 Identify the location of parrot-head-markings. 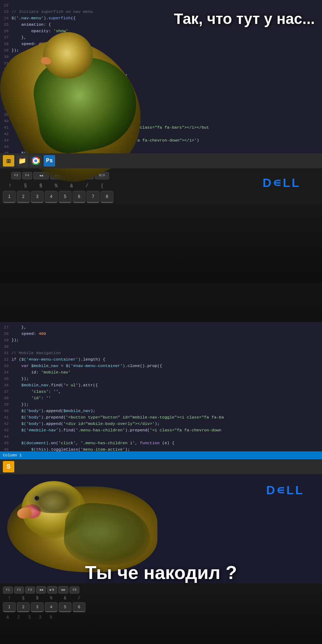
(54, 499).